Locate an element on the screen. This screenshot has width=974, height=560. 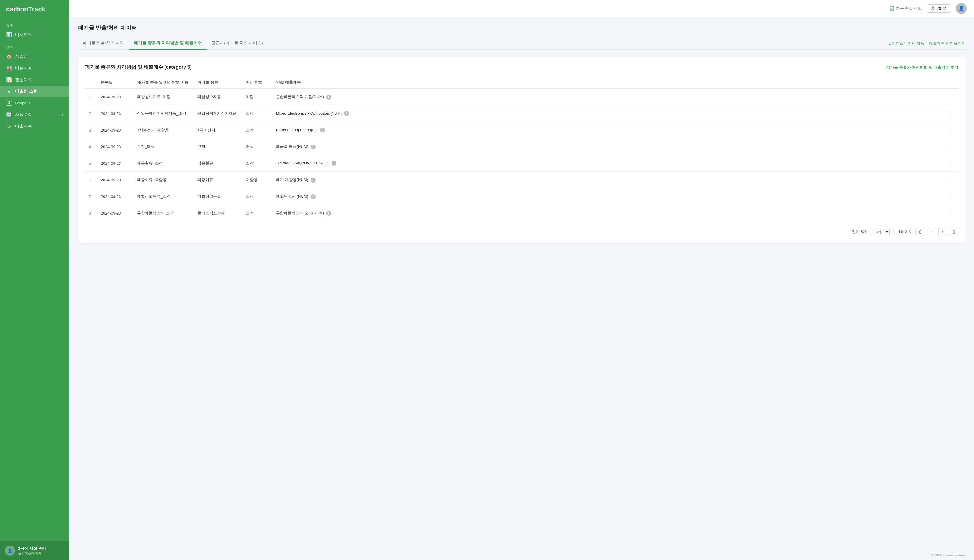
sidebar: carbonTrack 통계 📊 대시보드 관리 🏠 사업장 🏭 배출시설 📈 … is located at coordinates (35, 280).